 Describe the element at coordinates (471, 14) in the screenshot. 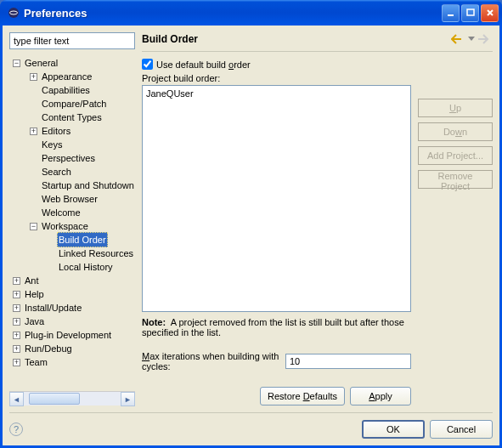

I see `maximize-button` at that location.